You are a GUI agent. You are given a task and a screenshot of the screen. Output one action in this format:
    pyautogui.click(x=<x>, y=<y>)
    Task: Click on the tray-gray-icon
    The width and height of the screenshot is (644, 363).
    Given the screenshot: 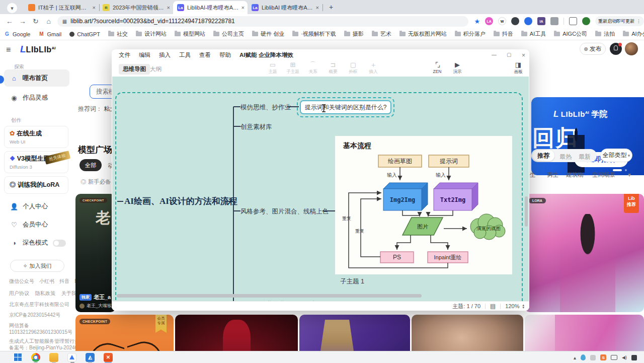 What is the action you would take?
    pyautogui.click(x=593, y=357)
    